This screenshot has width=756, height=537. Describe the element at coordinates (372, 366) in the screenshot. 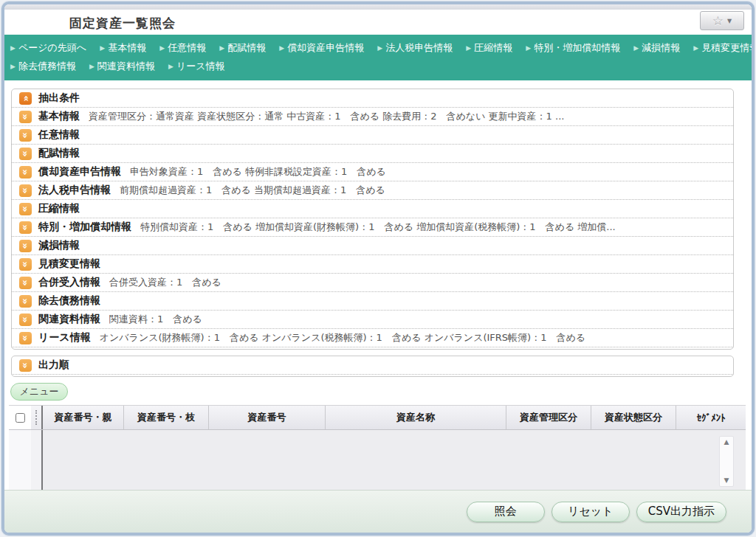

I see `output-order-panel: » 出力順` at that location.